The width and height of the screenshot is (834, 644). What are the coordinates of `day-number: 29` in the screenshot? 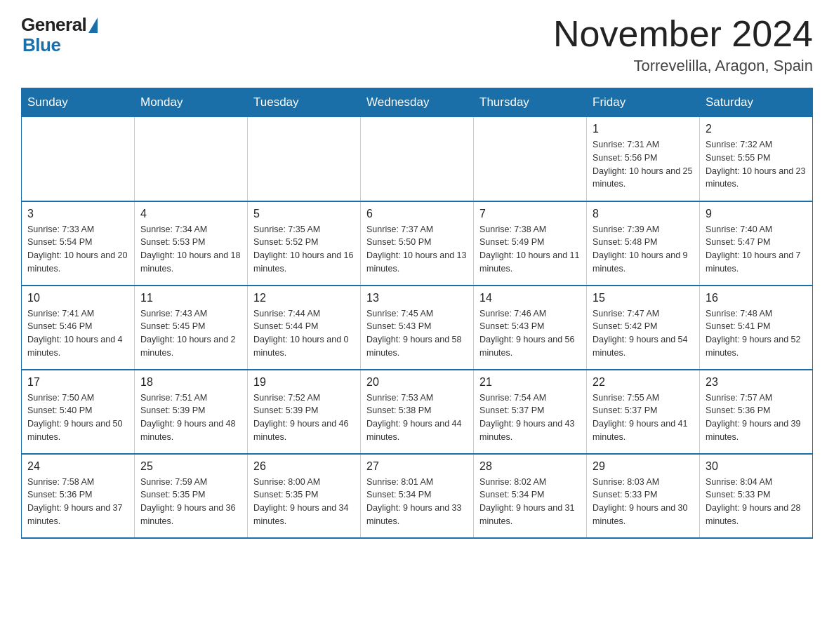 It's located at (643, 467).